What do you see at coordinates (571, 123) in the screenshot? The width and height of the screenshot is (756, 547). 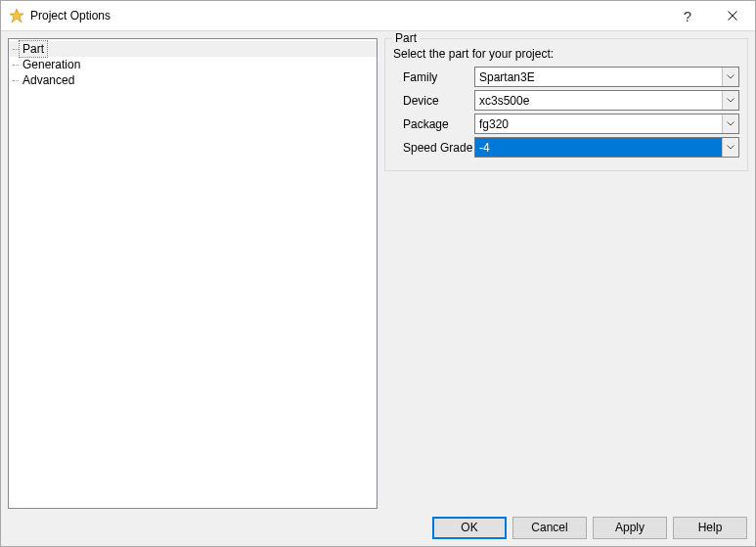 I see `field-row-package: Package fg320` at bounding box center [571, 123].